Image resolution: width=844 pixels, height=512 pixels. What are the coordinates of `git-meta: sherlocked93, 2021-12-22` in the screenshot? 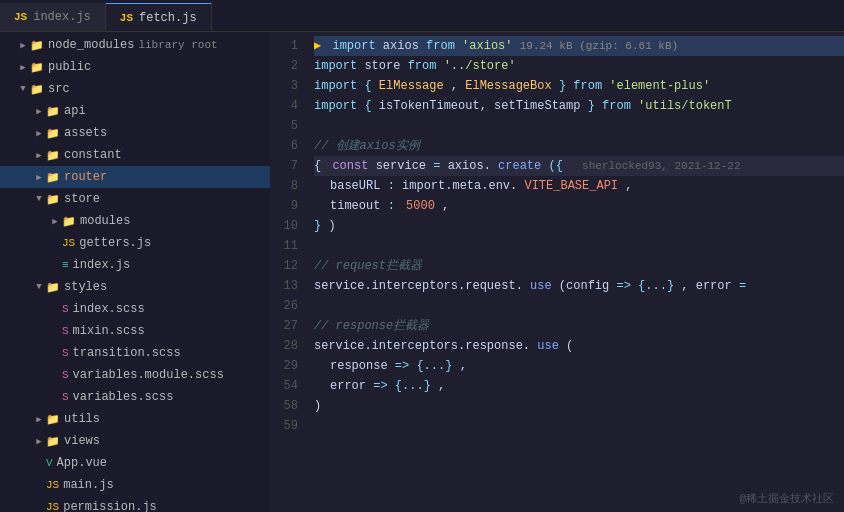 It's located at (661, 166).